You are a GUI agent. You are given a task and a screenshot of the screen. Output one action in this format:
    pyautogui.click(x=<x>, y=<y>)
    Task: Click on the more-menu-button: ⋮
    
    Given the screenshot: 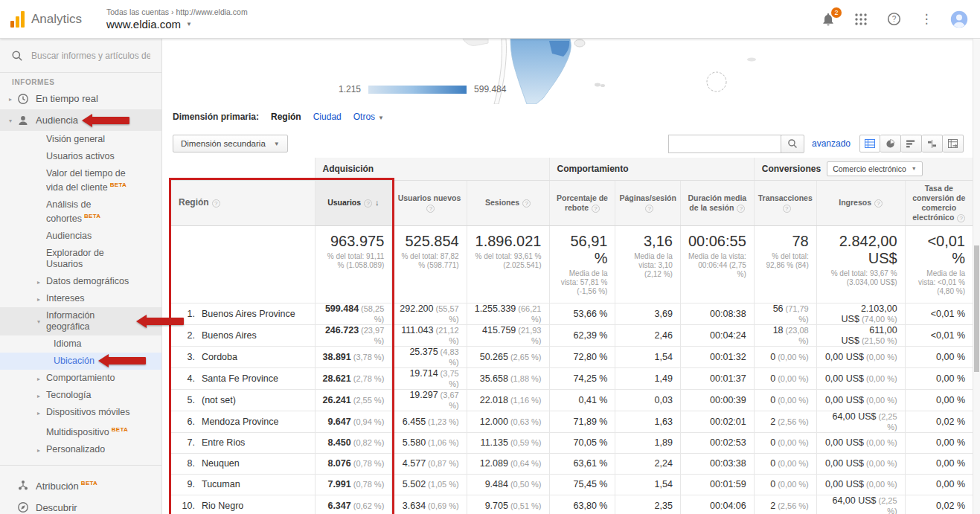 What is the action you would take?
    pyautogui.click(x=926, y=19)
    